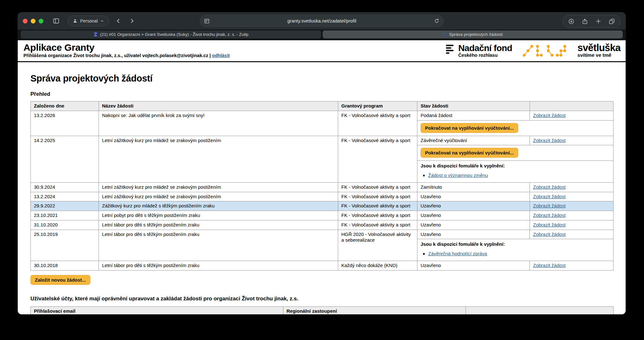  Describe the element at coordinates (322, 197) in the screenshot. I see `application-row: 13.2.2024 Letní zážitkový kurz pro mláde…` at that location.